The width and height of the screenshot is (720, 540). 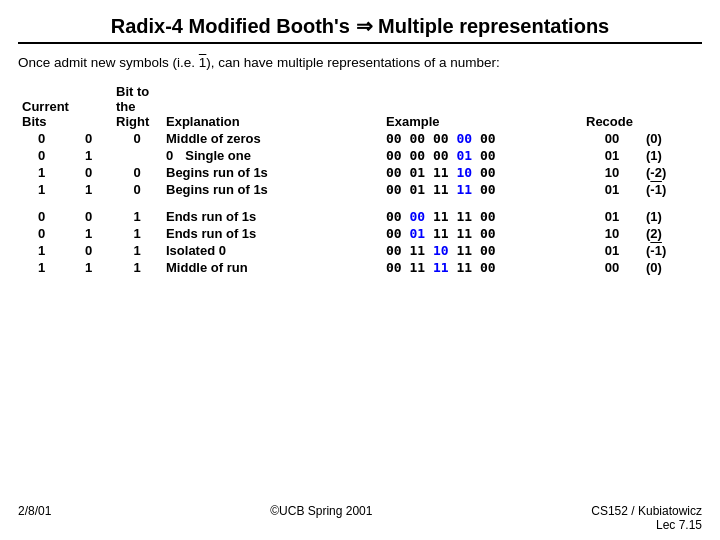 I want to click on table-header-row: Current Bits Bit to the Right Explanatio…, so click(x=360, y=106).